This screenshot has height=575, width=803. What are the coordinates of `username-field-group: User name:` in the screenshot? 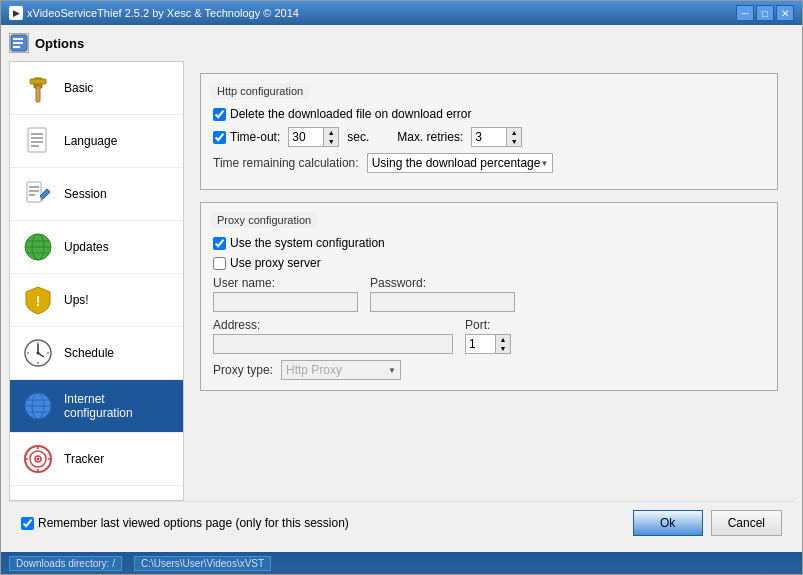 It's located at (286, 294).